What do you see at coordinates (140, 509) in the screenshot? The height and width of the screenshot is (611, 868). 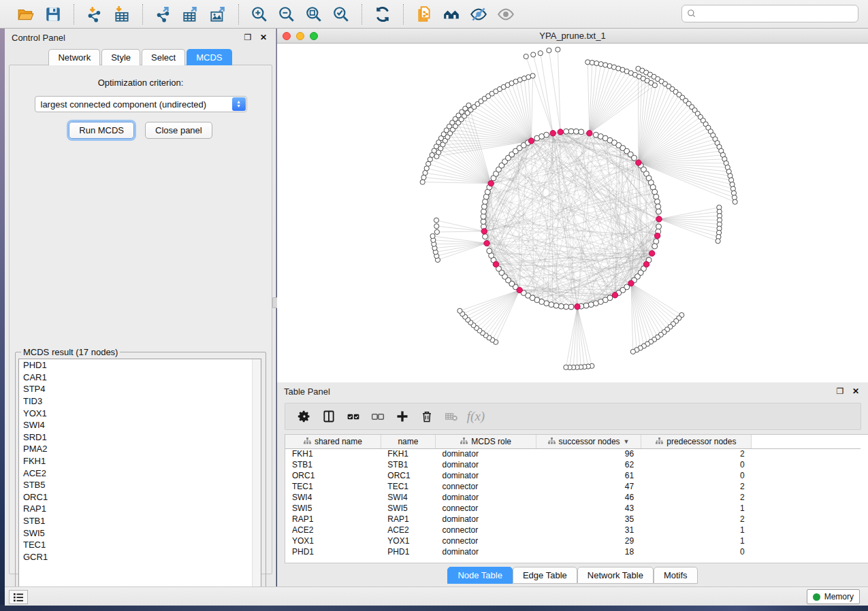 I see `mcds-result-item: RAP1` at bounding box center [140, 509].